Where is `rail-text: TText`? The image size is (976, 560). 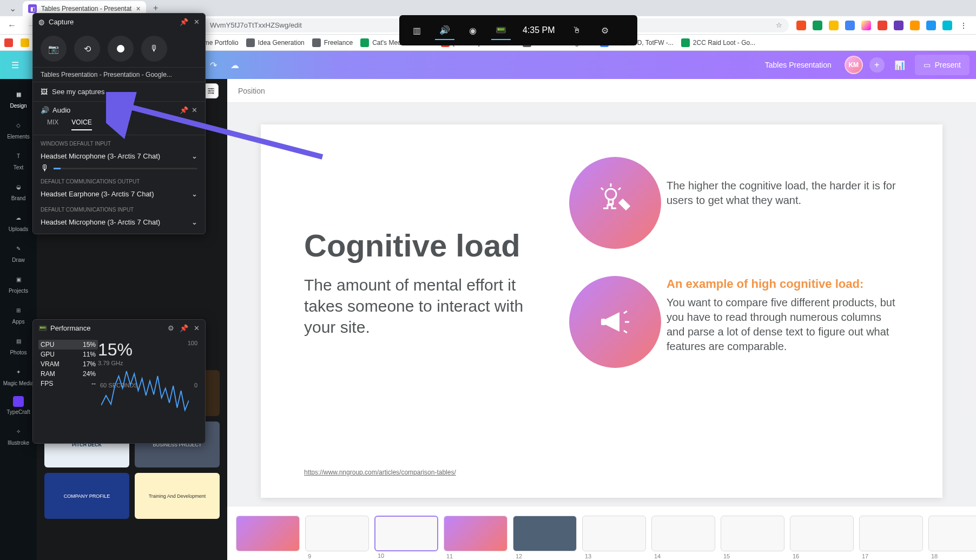
rail-text: TText is located at coordinates (18, 160).